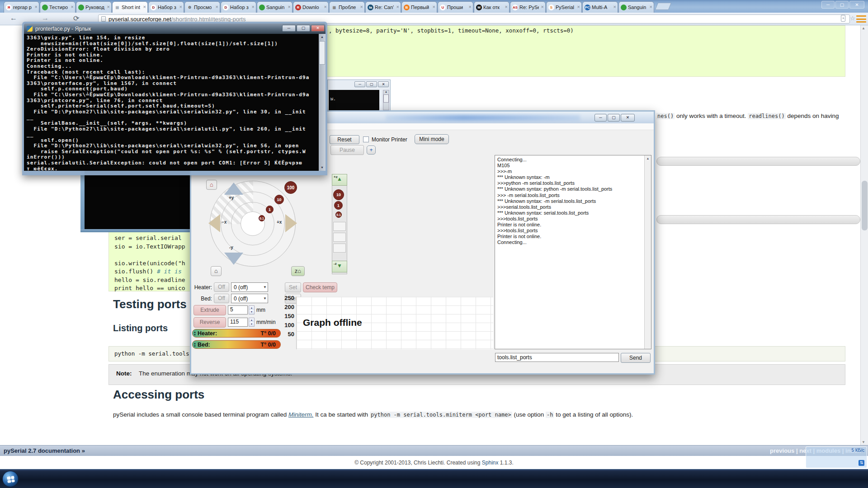 This screenshot has width=868, height=488. What do you see at coordinates (338, 205) in the screenshot?
I see `z-step-1-badge: 1` at bounding box center [338, 205].